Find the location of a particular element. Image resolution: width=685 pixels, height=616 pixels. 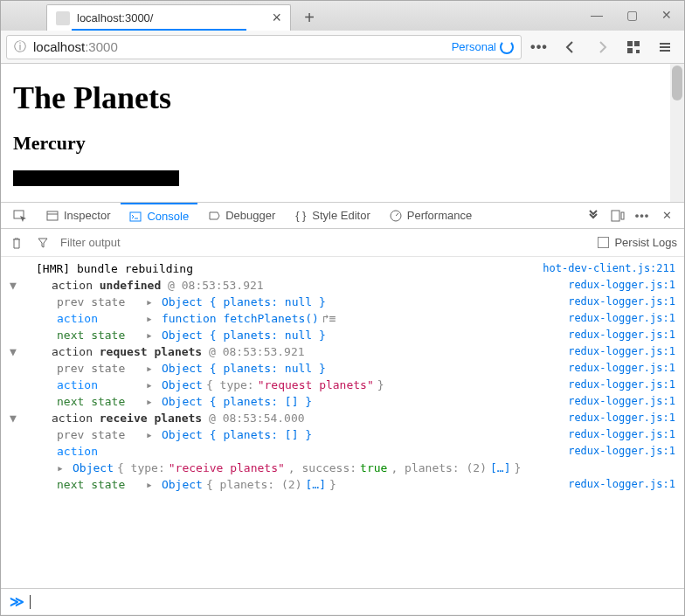

clear-console-button is located at coordinates (17, 243).